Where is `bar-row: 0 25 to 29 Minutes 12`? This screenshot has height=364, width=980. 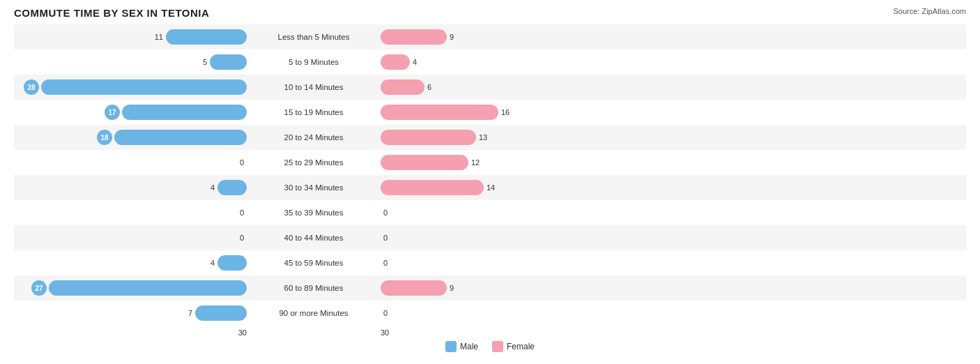
bar-row: 0 25 to 29 Minutes 12 is located at coordinates (490, 162).